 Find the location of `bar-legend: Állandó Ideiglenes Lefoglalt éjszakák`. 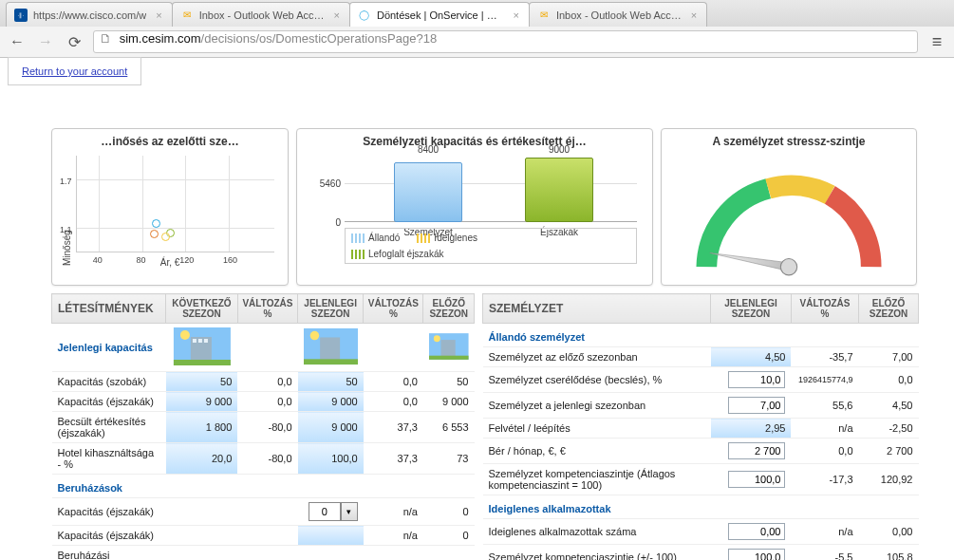

bar-legend: Állandó Ideiglenes Lefoglalt éjszakák is located at coordinates (491, 246).